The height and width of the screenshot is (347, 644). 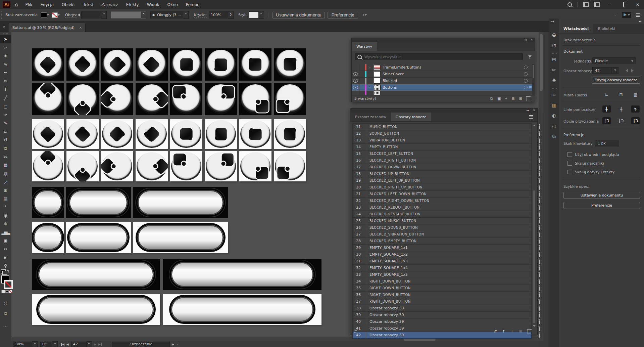 I want to click on make-clipping-mask-icon: ▣, so click(x=499, y=99).